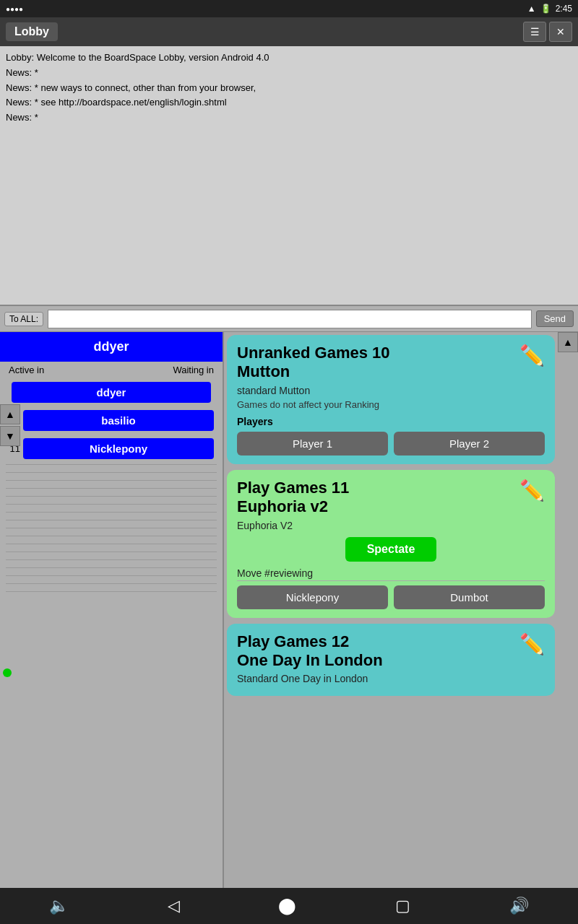  I want to click on player-row-11: 11 Nicklepony, so click(111, 449).